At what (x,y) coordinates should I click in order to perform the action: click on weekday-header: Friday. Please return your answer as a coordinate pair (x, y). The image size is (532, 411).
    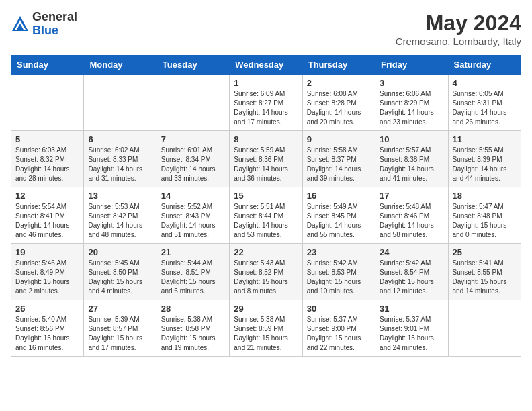
    Looking at the image, I should click on (412, 65).